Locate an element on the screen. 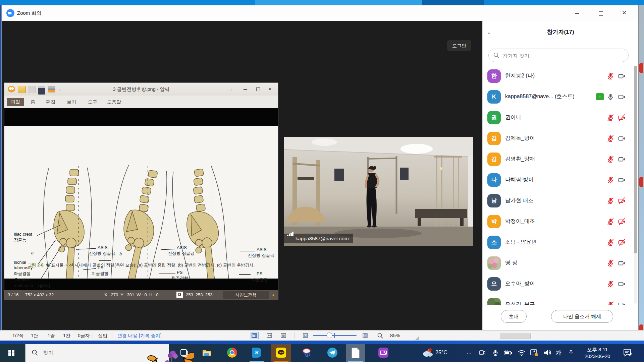 This screenshot has height=362, width=644. alsee-minimize-button is located at coordinates (245, 89).